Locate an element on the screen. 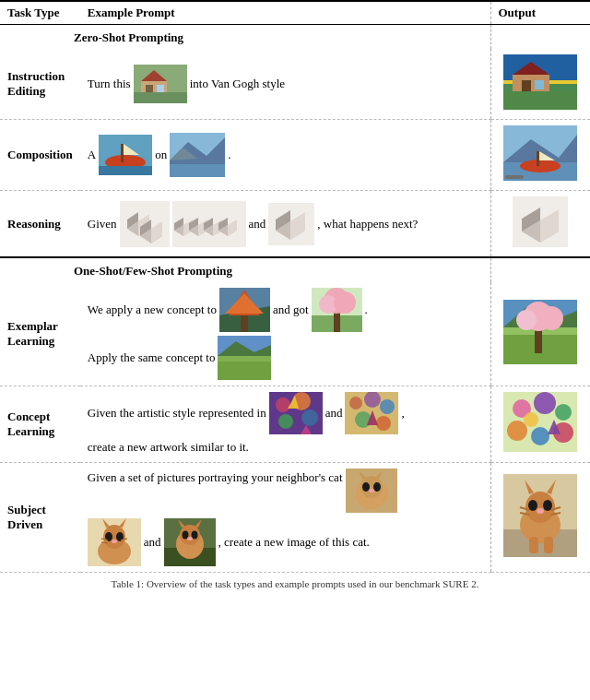 The width and height of the screenshot is (590, 700). cat2-image is located at coordinates (114, 542).